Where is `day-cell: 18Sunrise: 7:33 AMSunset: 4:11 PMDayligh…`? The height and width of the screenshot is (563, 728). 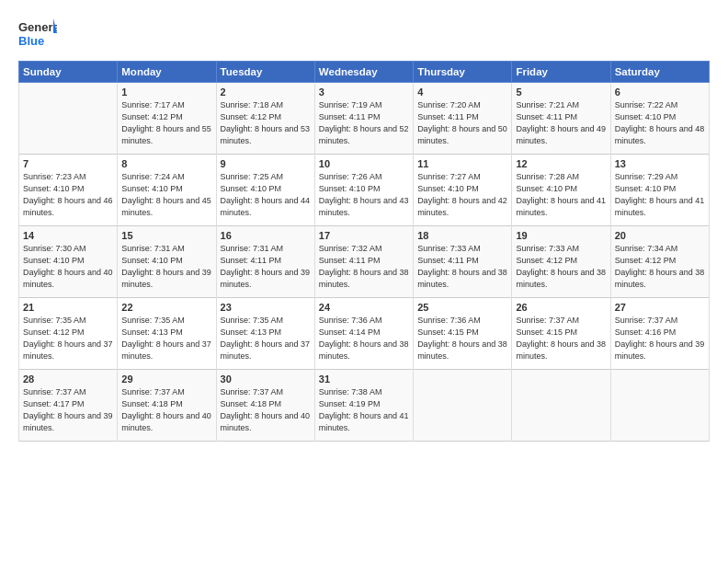
day-cell: 18Sunrise: 7:33 AMSunset: 4:11 PMDayligh… is located at coordinates (463, 262).